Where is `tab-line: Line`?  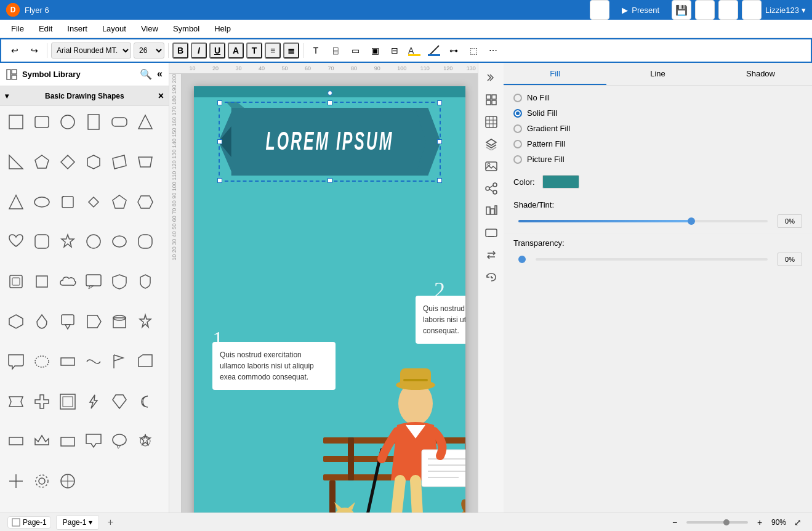 tab-line: Line is located at coordinates (657, 74).